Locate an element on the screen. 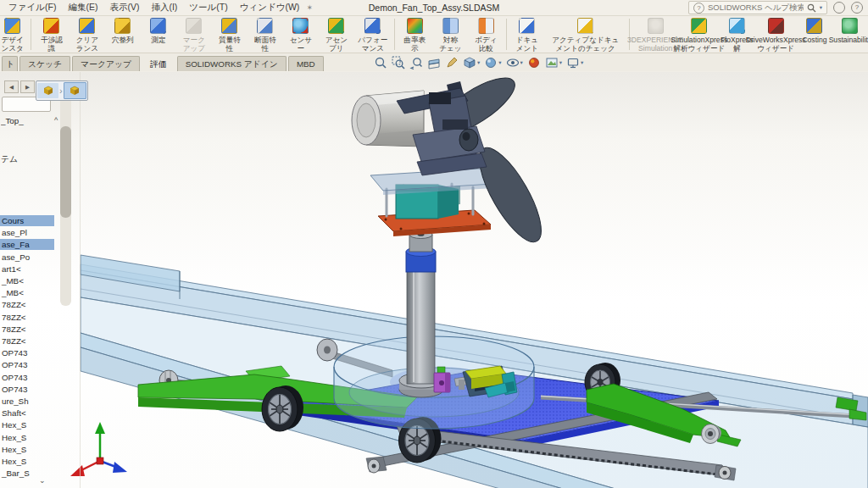  hide-show-items-icon: ▾ is located at coordinates (515, 63).